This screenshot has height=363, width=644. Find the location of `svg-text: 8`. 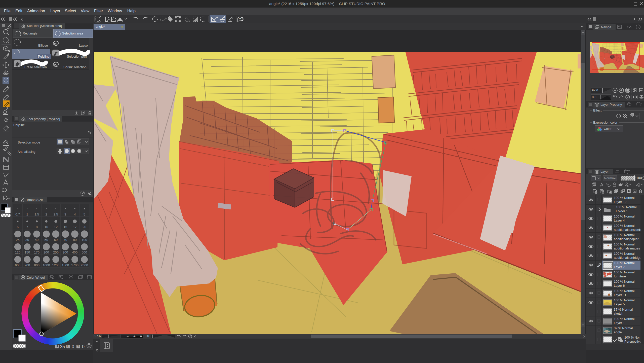

svg-text: 8 is located at coordinates (37, 227).